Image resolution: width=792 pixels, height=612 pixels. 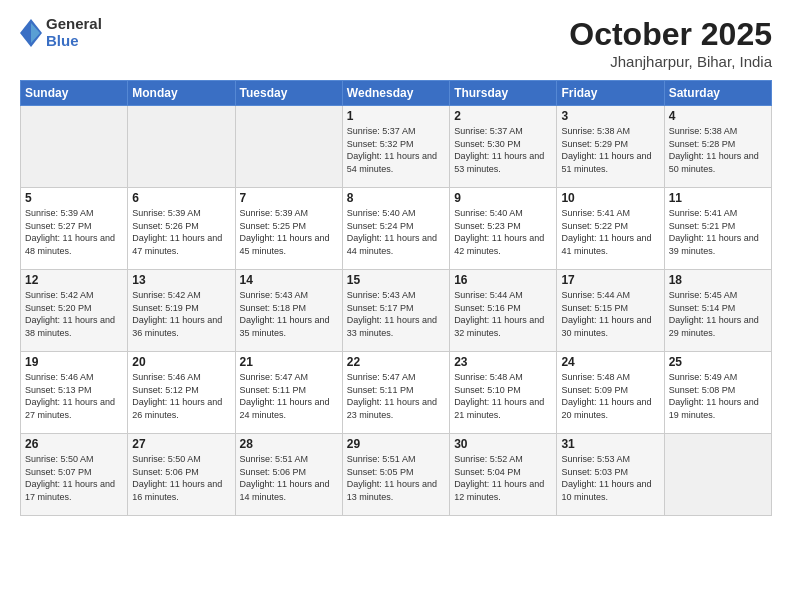 I want to click on calendar-cell: 29Sunrise: 5:51 AM Sunset: 5:05 PM Dayli…, so click(x=396, y=475).